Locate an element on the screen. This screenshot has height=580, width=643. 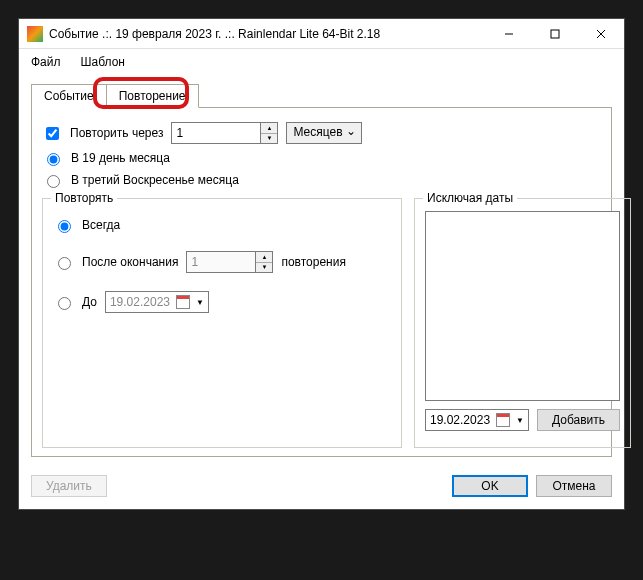
ok-button: OK is located at coordinates (490, 486).